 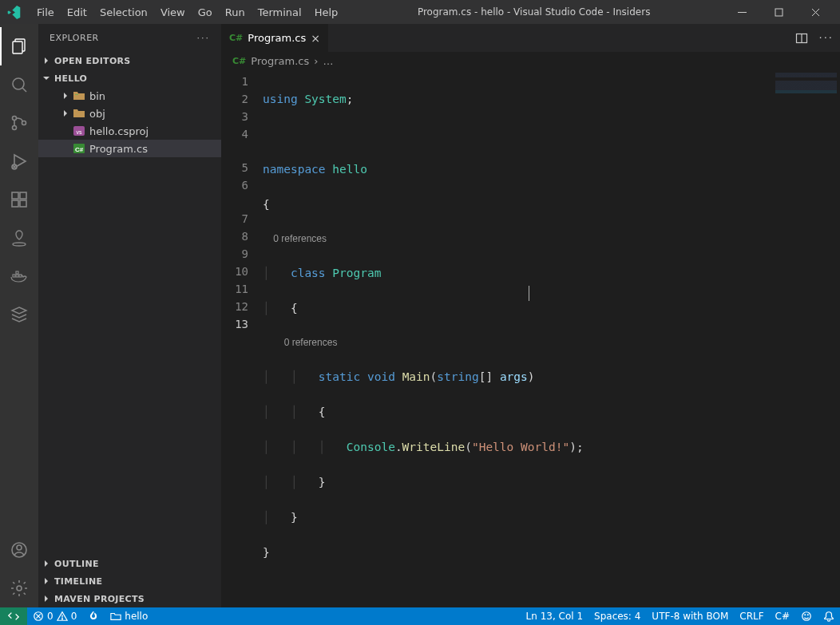 I want to click on tree-folder-obj: obj, so click(x=129, y=113).